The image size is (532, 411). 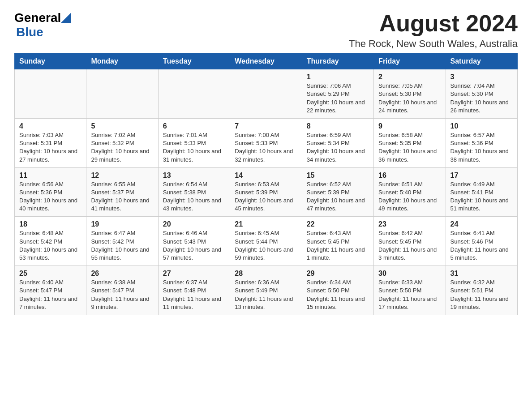 I want to click on day-number: 4, so click(x=50, y=126).